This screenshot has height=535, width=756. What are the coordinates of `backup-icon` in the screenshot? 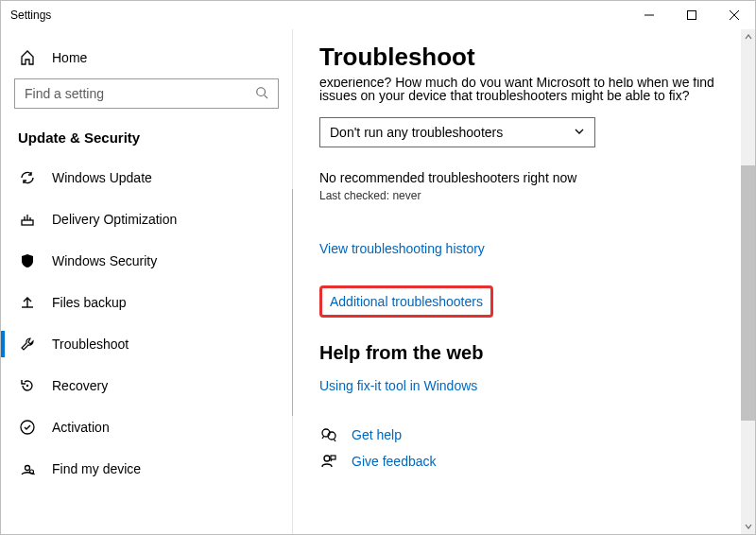 It's located at (27, 302).